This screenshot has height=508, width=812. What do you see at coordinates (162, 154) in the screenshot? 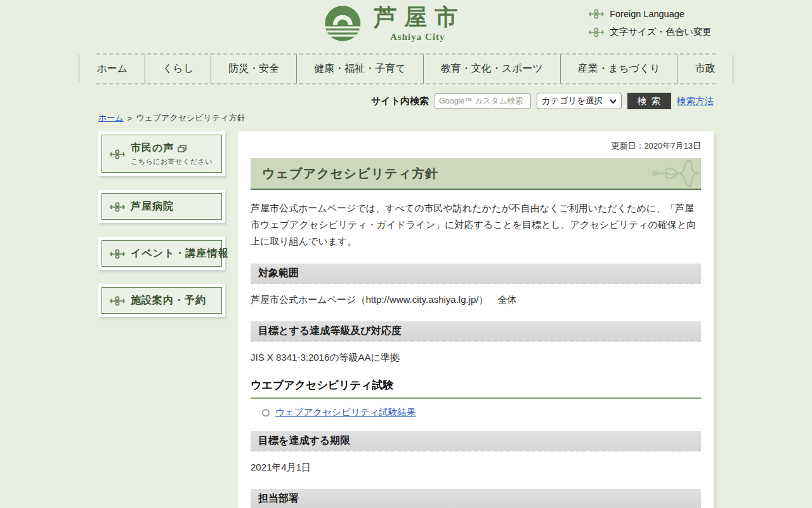
I see `sidebar-item-citizens-voice: 市民の声 こちらにお寄せください` at bounding box center [162, 154].